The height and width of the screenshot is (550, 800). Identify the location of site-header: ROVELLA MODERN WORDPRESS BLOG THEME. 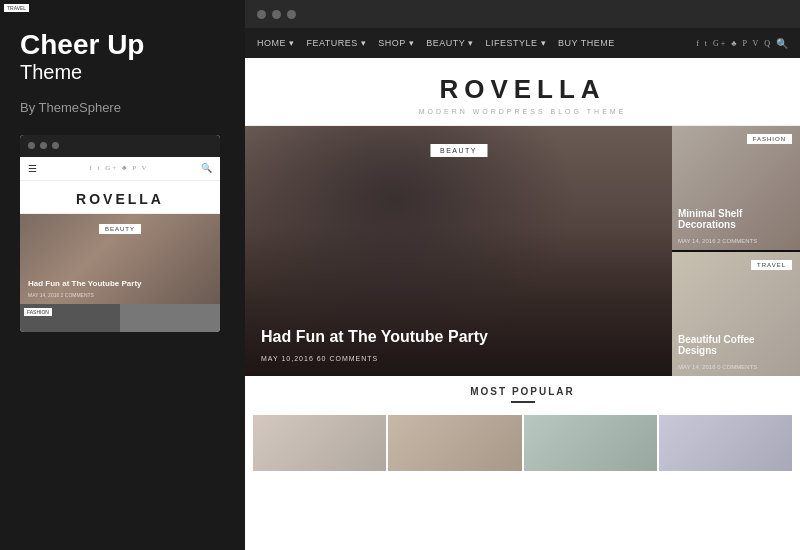
(522, 92).